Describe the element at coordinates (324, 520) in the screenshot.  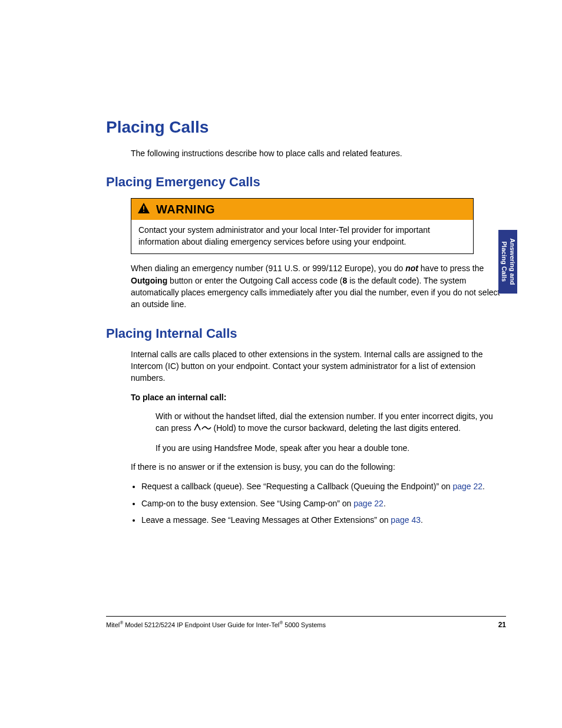
I see `list-item: Leave a message. See “Leaving Messages a…` at that location.